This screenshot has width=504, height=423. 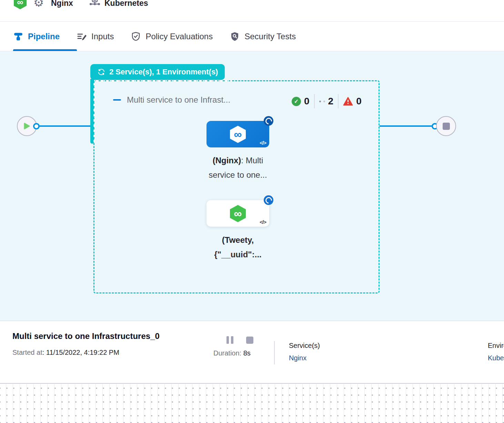 I want to click on harness-logo-icon: ∞, so click(x=20, y=5).